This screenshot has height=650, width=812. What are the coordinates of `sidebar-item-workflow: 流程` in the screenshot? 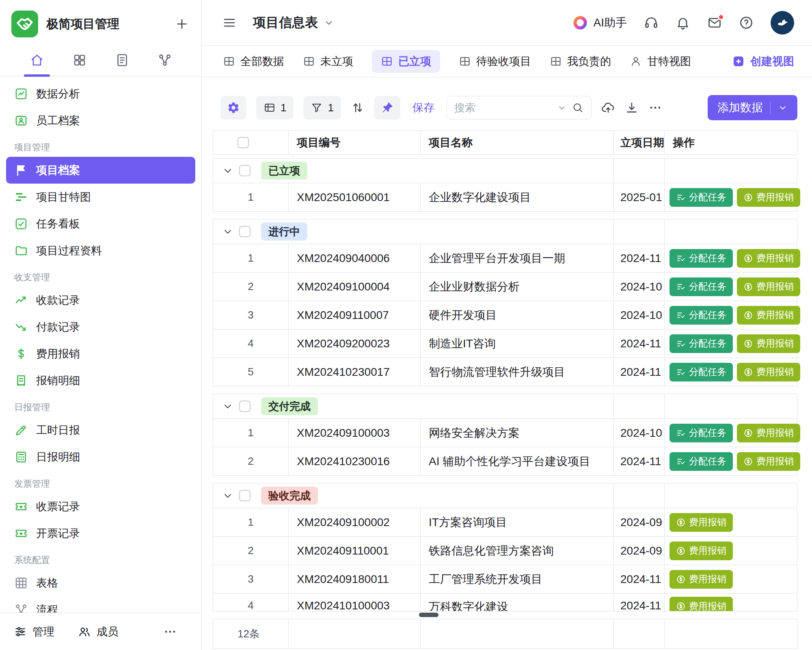 It's located at (101, 604).